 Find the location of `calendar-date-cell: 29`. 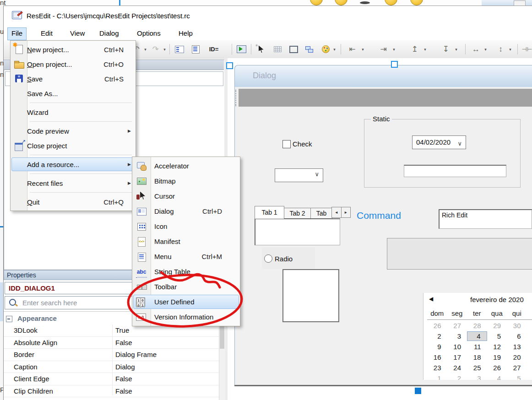

calendar-date-cell: 29 is located at coordinates (497, 326).